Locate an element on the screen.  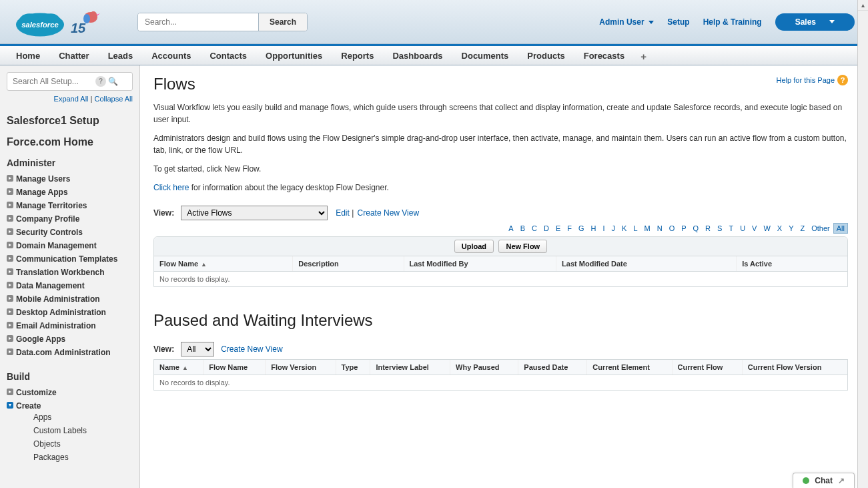
alpha-filter-p: P is located at coordinates (683, 228).